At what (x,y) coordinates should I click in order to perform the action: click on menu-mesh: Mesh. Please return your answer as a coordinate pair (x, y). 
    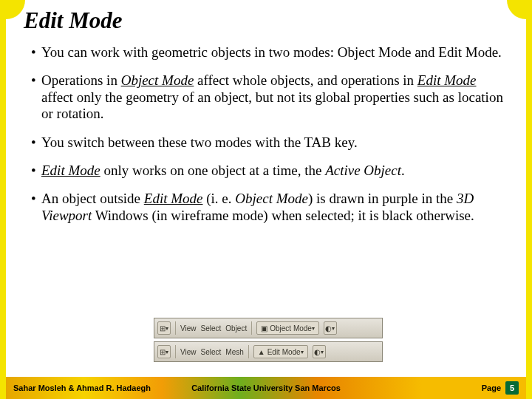
    Looking at the image, I should click on (234, 352).